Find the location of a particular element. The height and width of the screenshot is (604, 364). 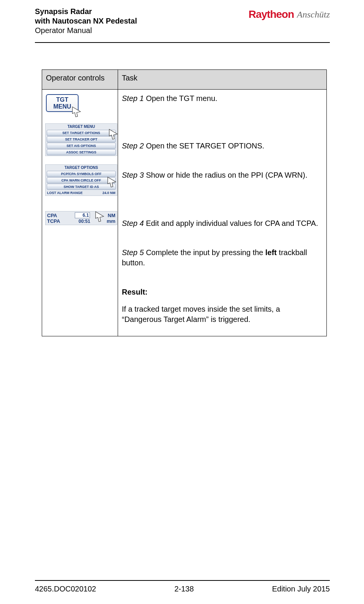

title-line-2: with Nautoscan NX Pedestal is located at coordinates (86, 21).